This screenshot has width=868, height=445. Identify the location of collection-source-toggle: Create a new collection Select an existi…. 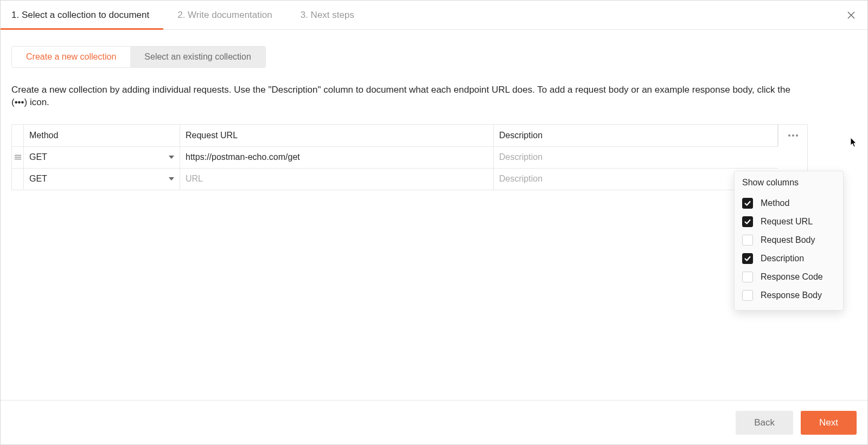
(139, 57).